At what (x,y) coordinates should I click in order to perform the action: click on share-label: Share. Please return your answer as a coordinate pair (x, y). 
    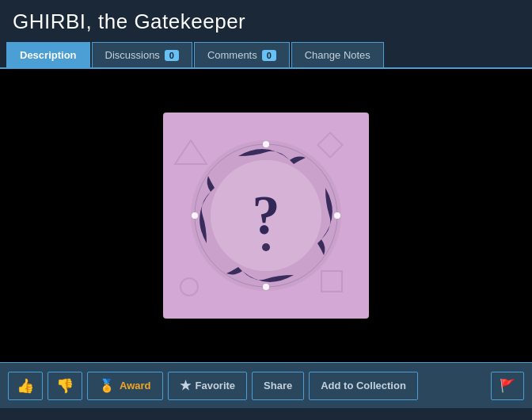
    Looking at the image, I should click on (278, 385).